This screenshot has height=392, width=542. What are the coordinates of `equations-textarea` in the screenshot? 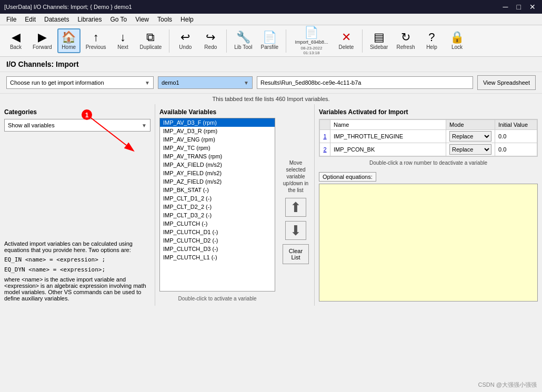 It's located at (428, 243).